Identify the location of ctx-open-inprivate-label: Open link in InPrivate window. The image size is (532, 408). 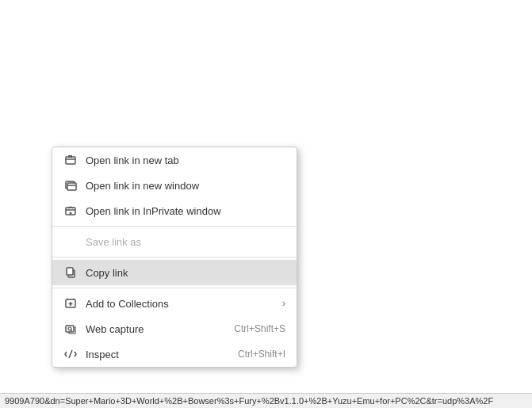
(186, 211).